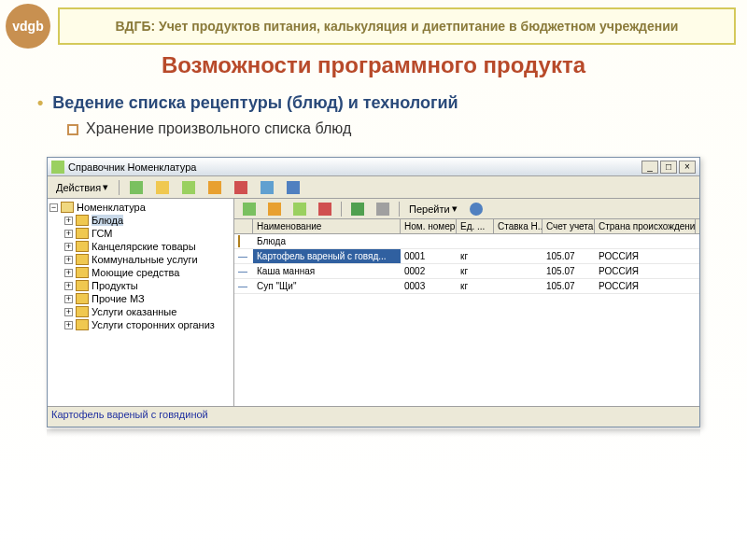 The width and height of the screenshot is (747, 560). Describe the element at coordinates (140, 259) in the screenshot. I see `tree-item: +Коммунальные услуги` at that location.